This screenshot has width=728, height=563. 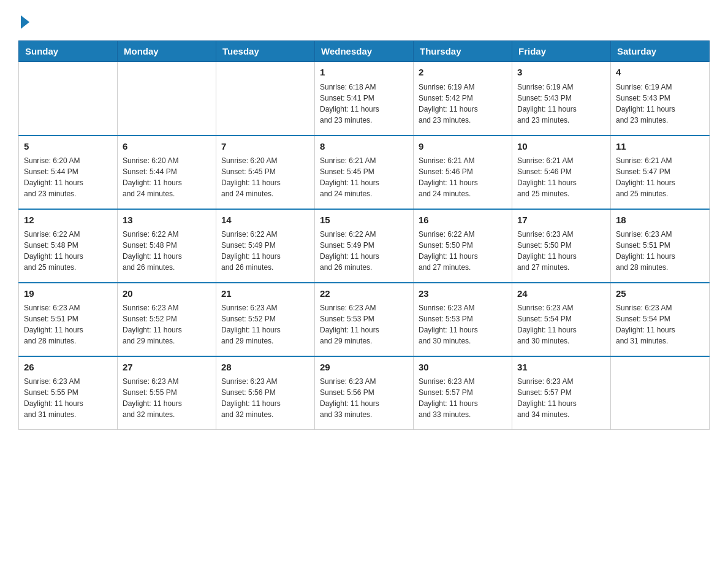 What do you see at coordinates (68, 294) in the screenshot?
I see `day-number: 19` at bounding box center [68, 294].